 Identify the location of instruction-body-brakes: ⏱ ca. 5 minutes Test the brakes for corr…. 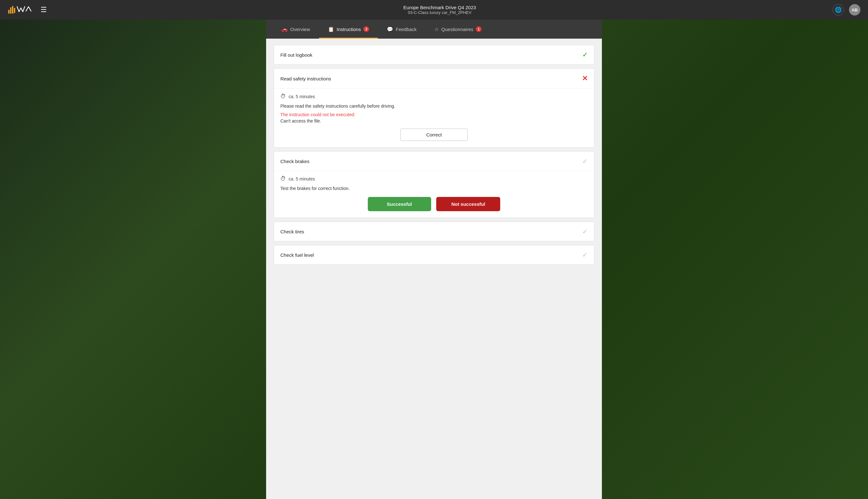
(434, 194).